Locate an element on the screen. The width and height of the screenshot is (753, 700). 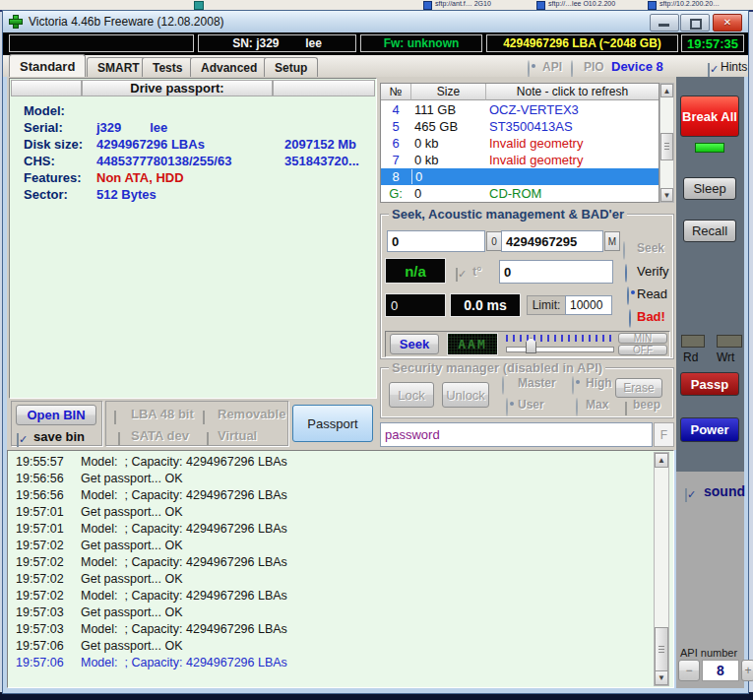
lba-from-button: 0 is located at coordinates (494, 241).